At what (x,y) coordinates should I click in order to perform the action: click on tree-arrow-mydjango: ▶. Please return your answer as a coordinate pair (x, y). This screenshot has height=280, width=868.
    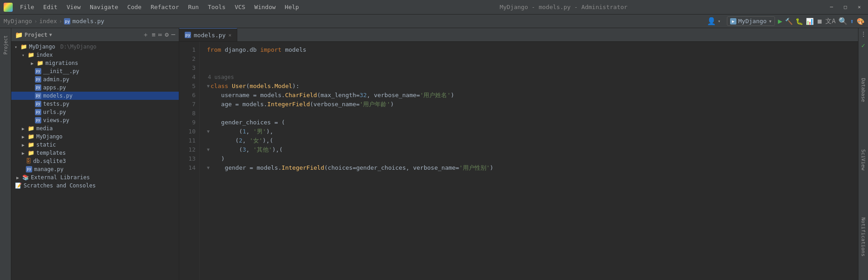
    Looking at the image, I should click on (23, 137).